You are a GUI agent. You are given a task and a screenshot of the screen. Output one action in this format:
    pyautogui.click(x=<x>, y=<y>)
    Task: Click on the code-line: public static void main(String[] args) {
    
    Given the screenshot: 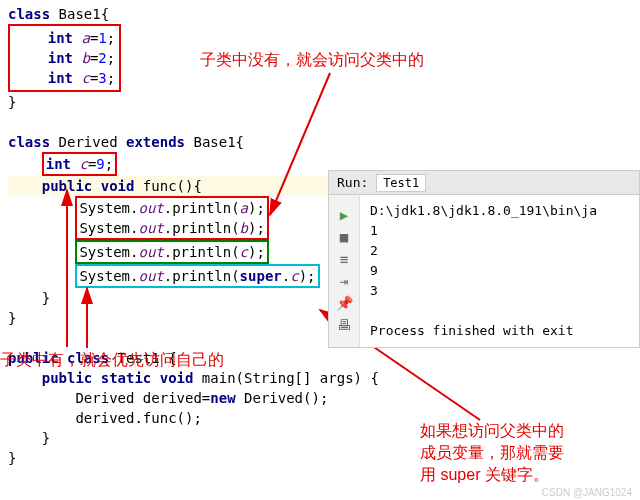 What is the action you would take?
    pyautogui.click(x=320, y=378)
    